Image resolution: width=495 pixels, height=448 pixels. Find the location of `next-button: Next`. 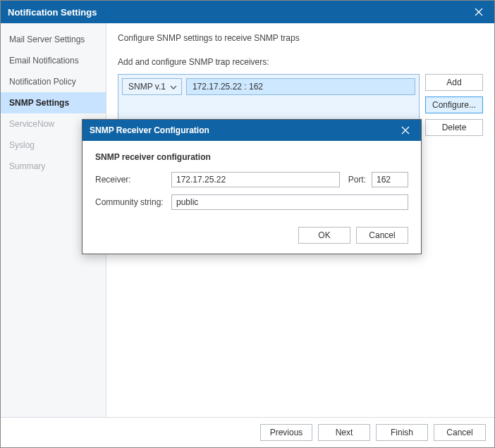

next-button: Next is located at coordinates (344, 433).